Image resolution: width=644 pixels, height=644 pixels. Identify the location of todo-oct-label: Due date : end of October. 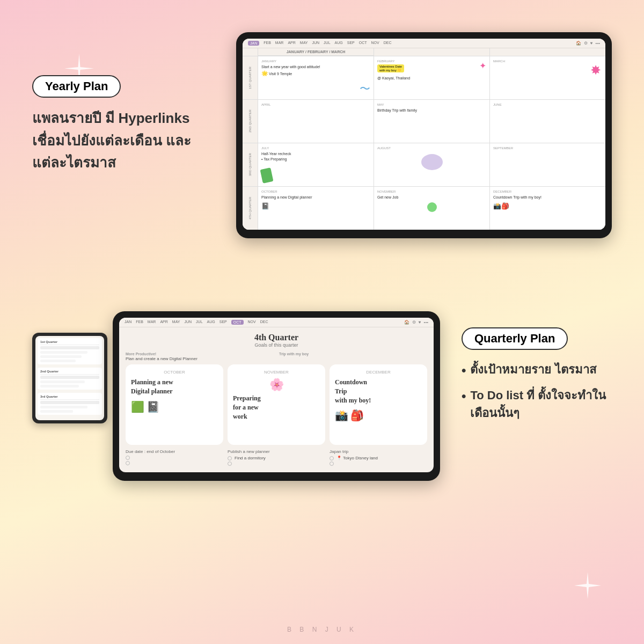
(174, 452).